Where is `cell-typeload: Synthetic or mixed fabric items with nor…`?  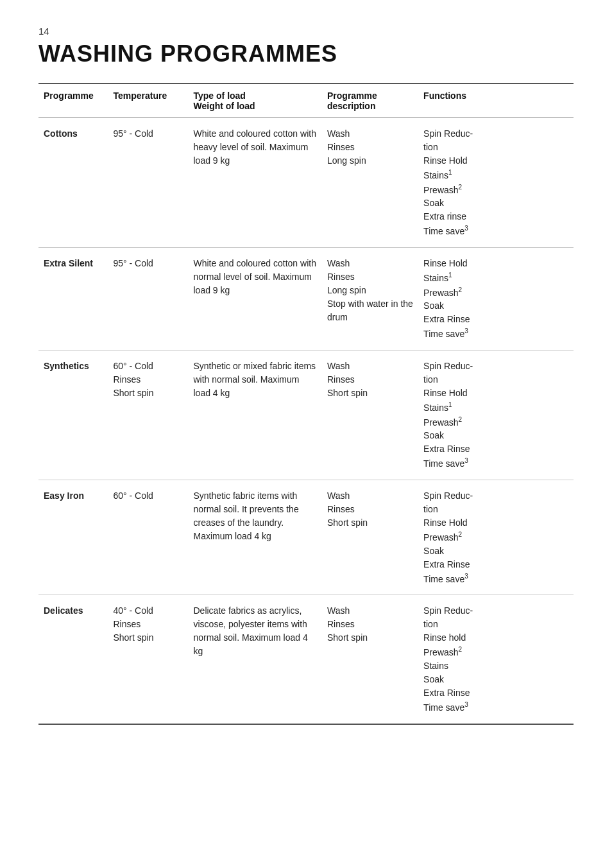 cell-typeload: Synthetic or mixed fabric items with nor… is located at coordinates (255, 415).